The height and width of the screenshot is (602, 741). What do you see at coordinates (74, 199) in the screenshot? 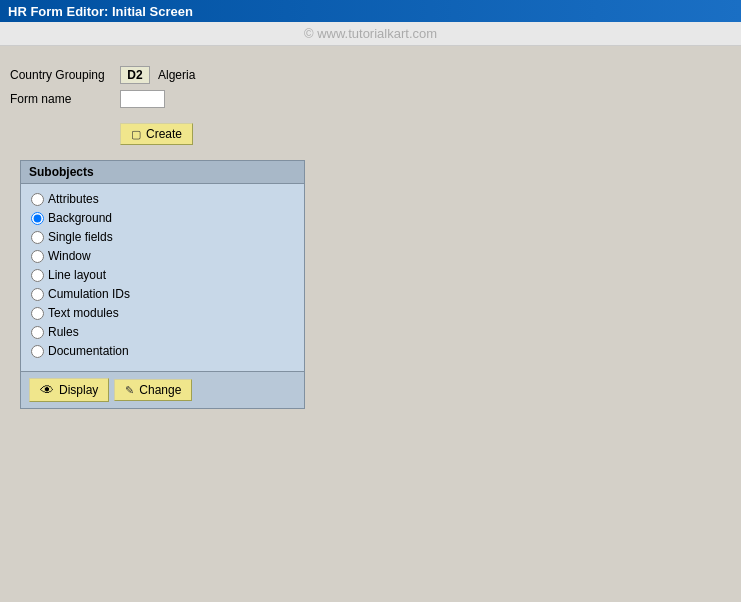
I see `radio-attributes-label: Attributes` at bounding box center [74, 199].